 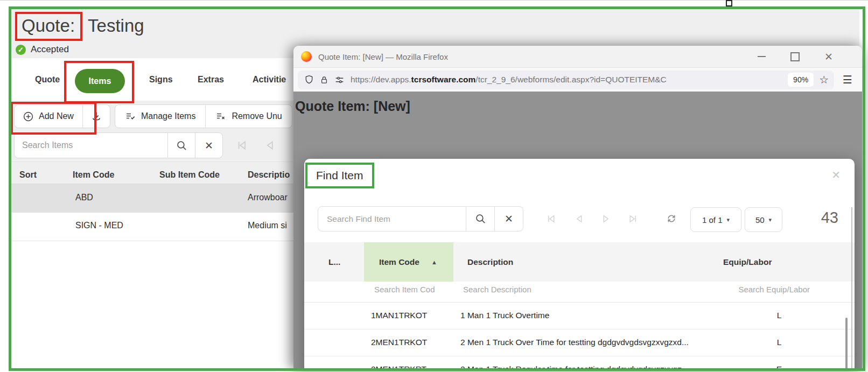 I want to click on add-new-button: Add New, so click(x=48, y=116).